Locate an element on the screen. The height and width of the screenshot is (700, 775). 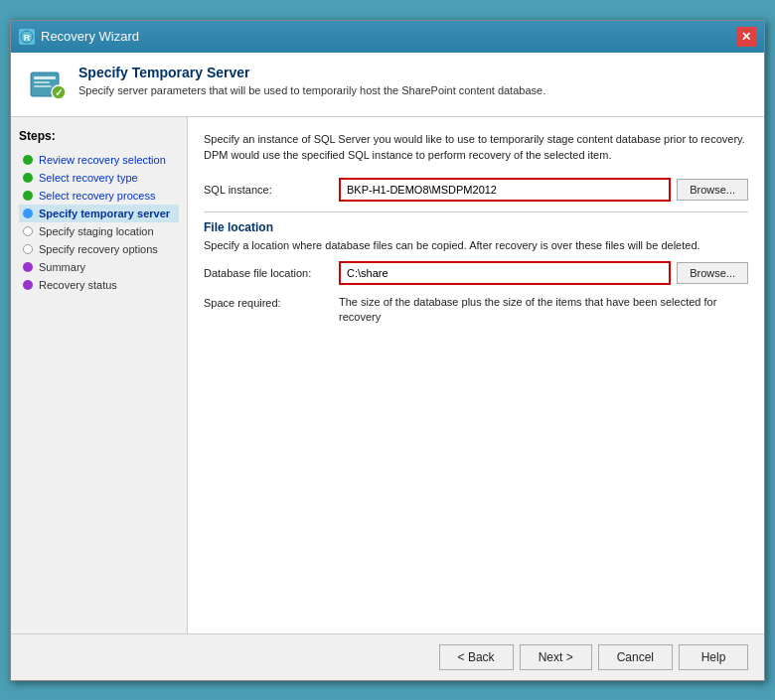
title-bar: R Recovery Wizard ✕ is located at coordinates (388, 37).